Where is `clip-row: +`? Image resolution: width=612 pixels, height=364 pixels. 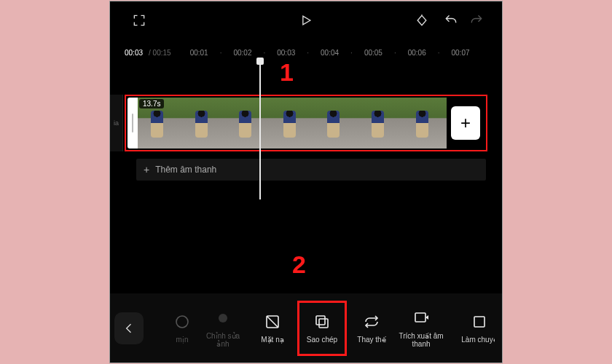 clip-row: + is located at coordinates (306, 123).